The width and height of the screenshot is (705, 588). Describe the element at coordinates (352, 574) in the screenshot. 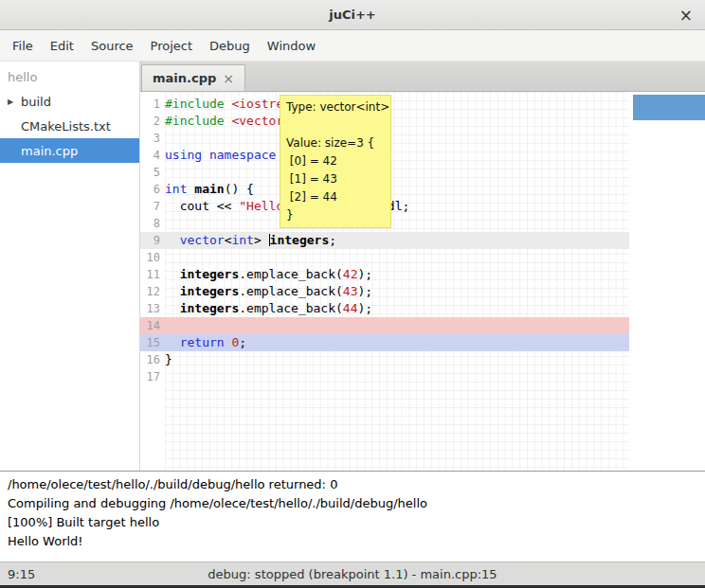

I see `status-message: debug: stopped (breakpoint 1.1) - main.c…` at that location.